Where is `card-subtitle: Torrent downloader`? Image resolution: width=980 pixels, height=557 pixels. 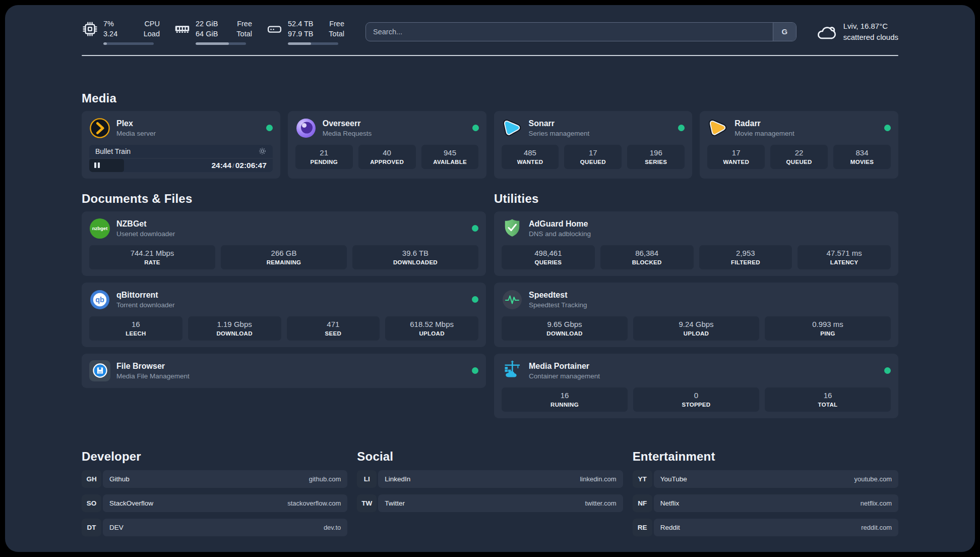 card-subtitle: Torrent downloader is located at coordinates (146, 305).